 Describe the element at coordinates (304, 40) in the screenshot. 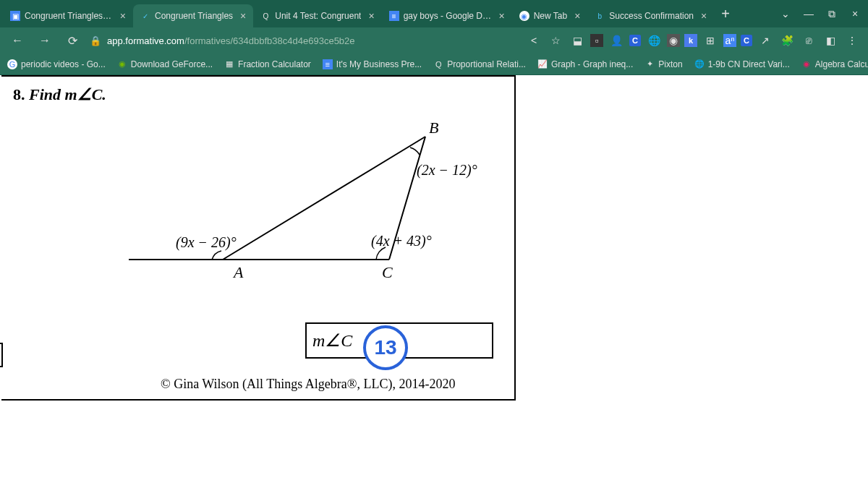

I see `url-bar: 🔒 app.formative.com/formatives/634dbbfb3…` at that location.